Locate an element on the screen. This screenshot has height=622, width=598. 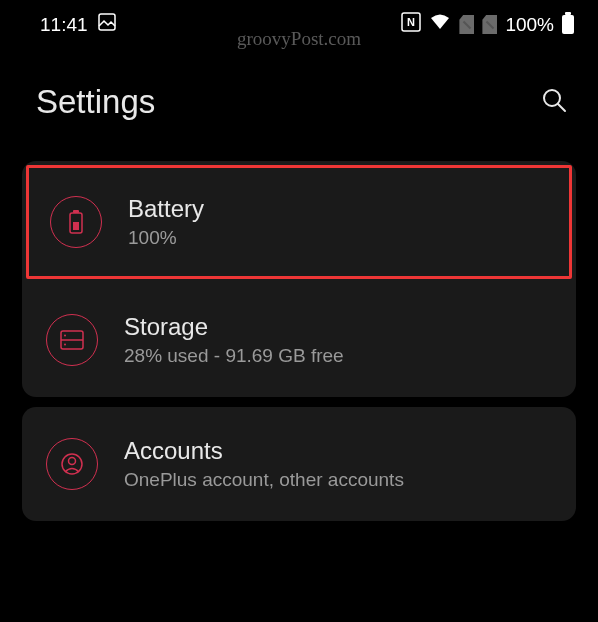
item-content: Accounts OnePlus account, other accounts is located at coordinates (340, 464).